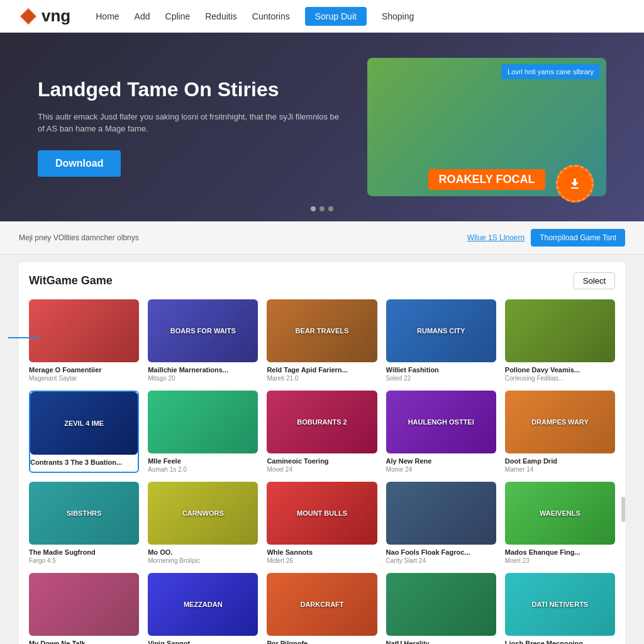 Image resolution: width=644 pixels, height=644 pixels. I want to click on game-meta: Fargo 4.5, so click(84, 561).